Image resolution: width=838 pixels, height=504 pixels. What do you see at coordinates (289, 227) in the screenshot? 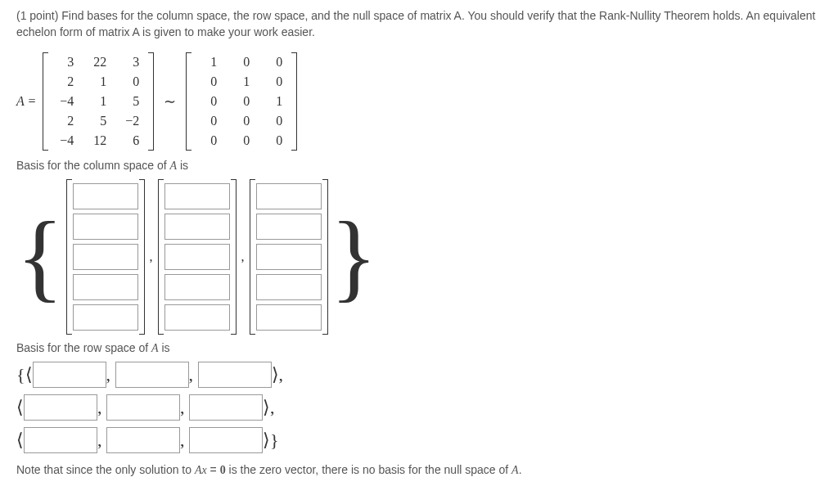
I see `col3-entry2` at bounding box center [289, 227].